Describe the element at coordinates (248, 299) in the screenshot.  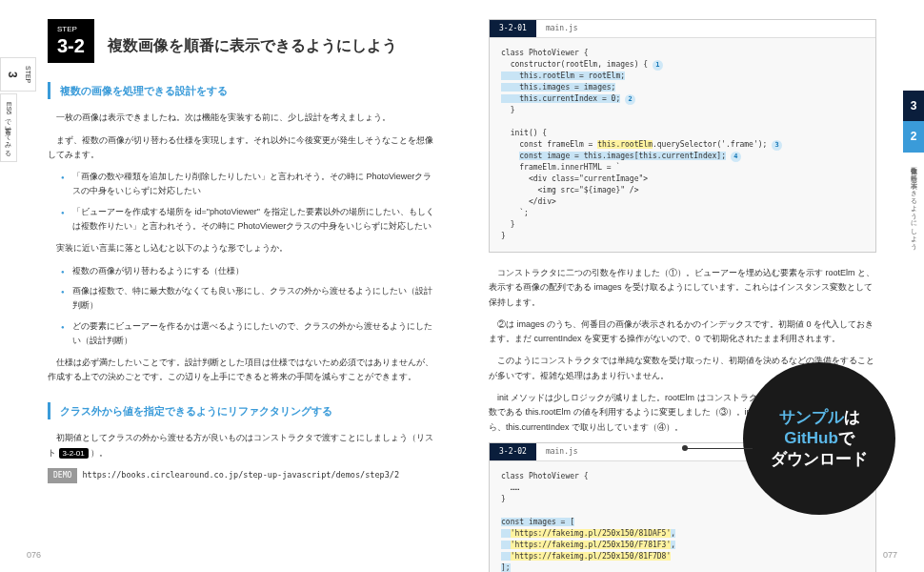
I see `list-item: 画像は複数で、特に最大数がなくても良い形にし、クラスの外から渡せるようにしたい（…` at that location.